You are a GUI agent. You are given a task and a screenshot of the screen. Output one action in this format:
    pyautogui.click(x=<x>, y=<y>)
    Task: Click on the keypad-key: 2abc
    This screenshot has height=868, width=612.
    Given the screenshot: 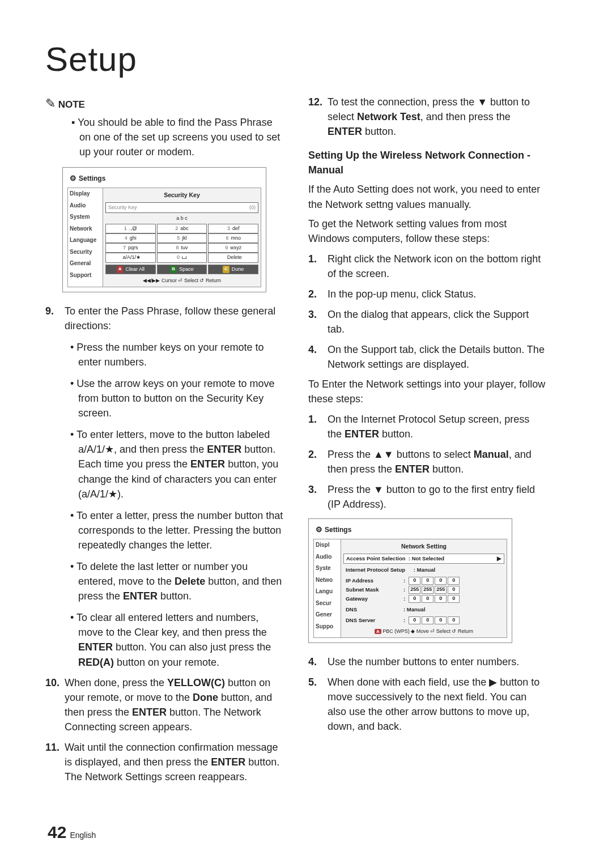 What is the action you would take?
    pyautogui.click(x=182, y=229)
    